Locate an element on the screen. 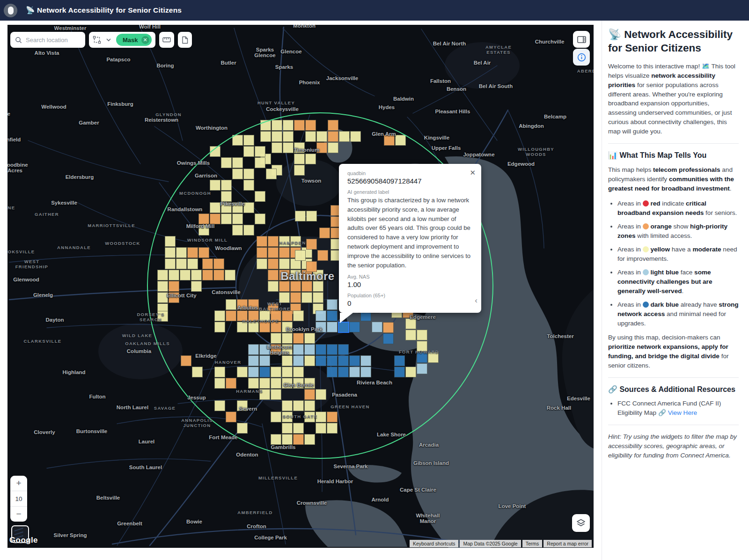 The height and width of the screenshot is (560, 749). zoom-out-button: − is located at coordinates (19, 514).